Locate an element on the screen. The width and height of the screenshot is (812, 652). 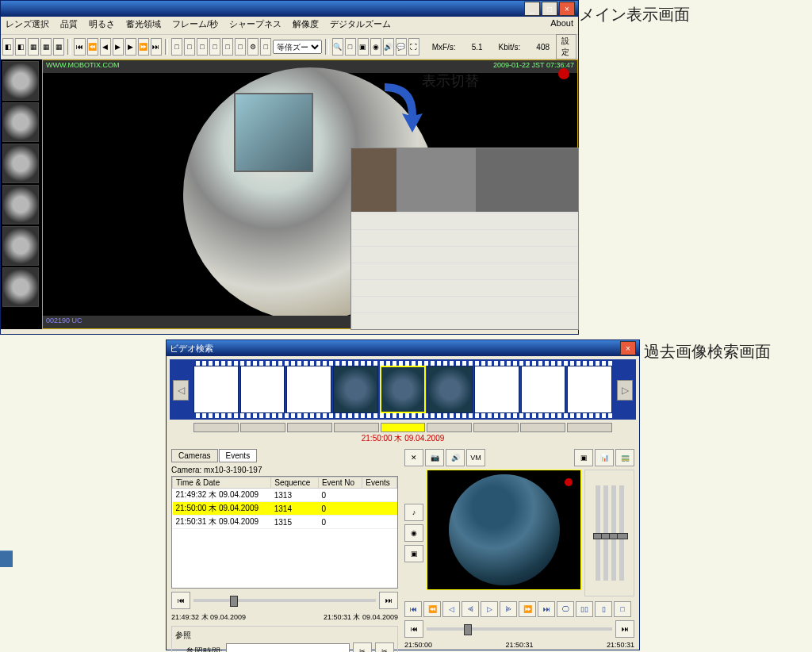
menu-fps: フレーム/秒 is located at coordinates (195, 25).